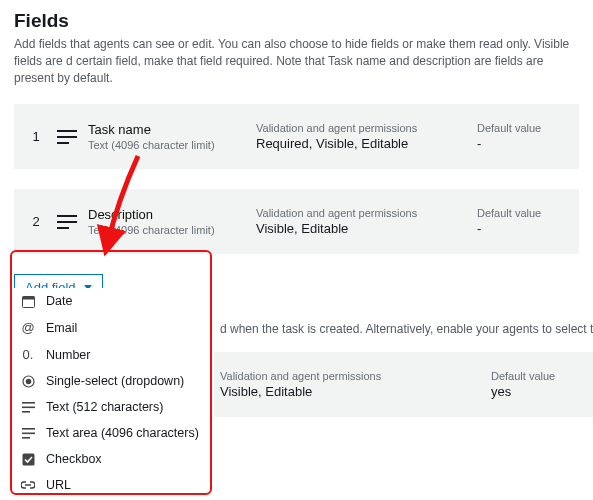  I want to click on field-index: 2, so click(36, 222).